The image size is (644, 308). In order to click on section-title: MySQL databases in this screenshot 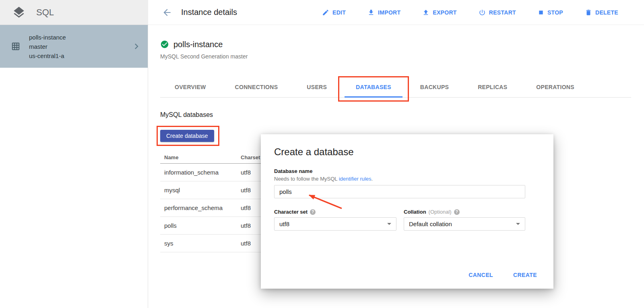, I will do `click(402, 115)`.